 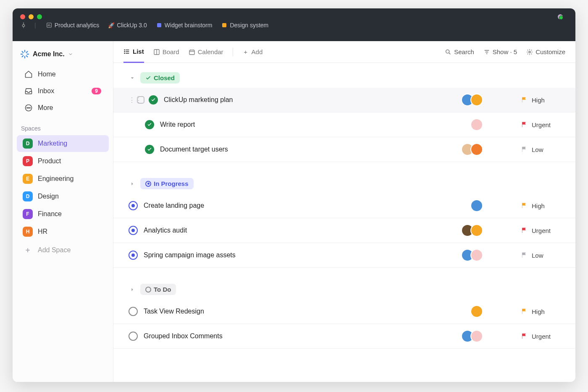 I want to click on flag-icon, so click(x=524, y=100).